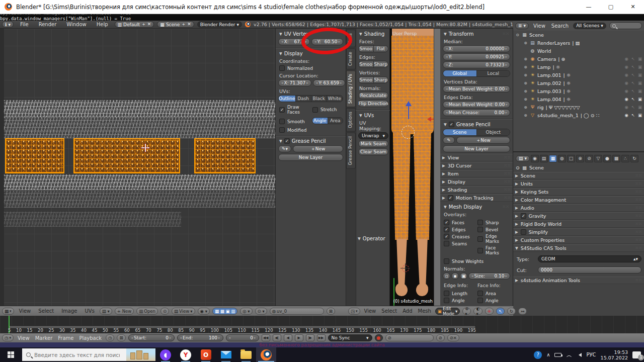 This screenshot has width=644, height=362. I want to click on mode-dropdown: ▣ Edit Mode ▾, so click(448, 311).